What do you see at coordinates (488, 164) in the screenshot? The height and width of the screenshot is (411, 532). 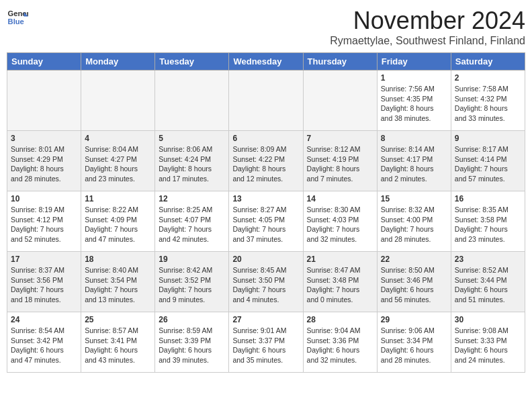 I see `day-info: Sunrise: 8:17 AMSunset: 4:14 PMDaylight:…` at bounding box center [488, 164].